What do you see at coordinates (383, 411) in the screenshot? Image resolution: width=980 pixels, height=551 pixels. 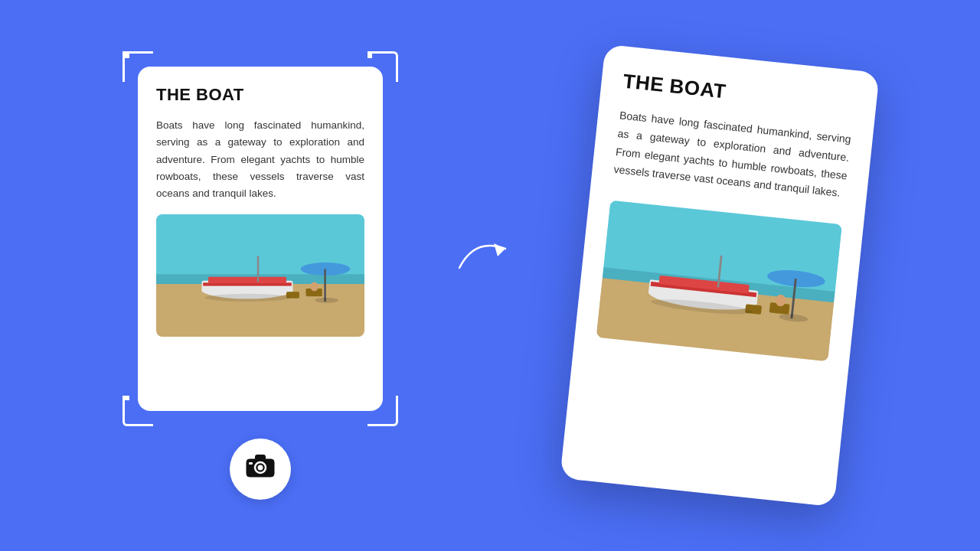 I see `corner-br` at bounding box center [383, 411].